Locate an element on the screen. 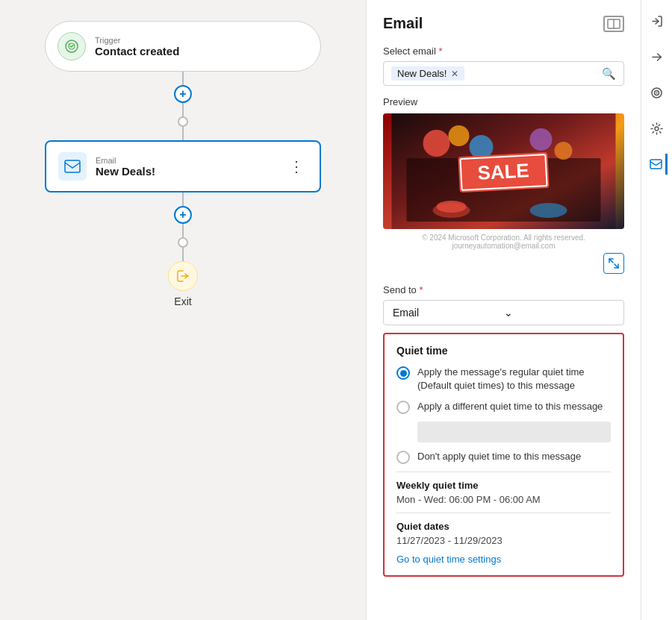 The image size is (672, 620). select-email-field: New Deals! ✕ 🔍 is located at coordinates (503, 73).